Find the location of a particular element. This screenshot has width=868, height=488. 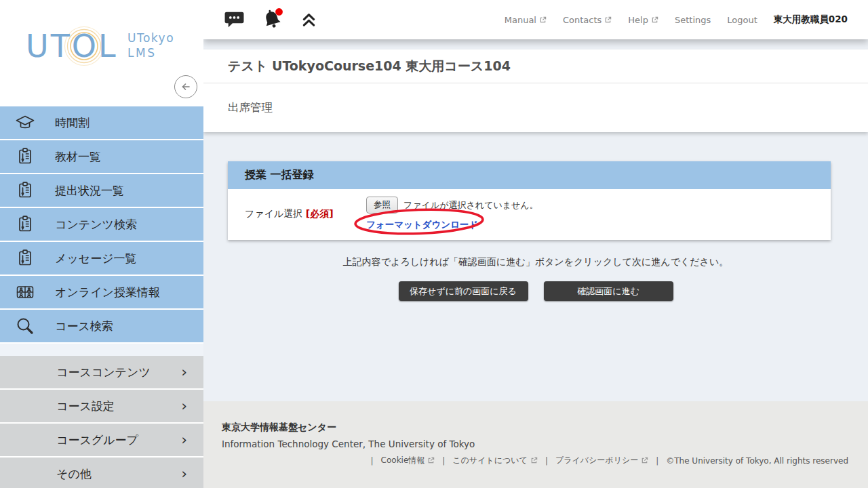

topbar-link-label: Contacts is located at coordinates (582, 20).